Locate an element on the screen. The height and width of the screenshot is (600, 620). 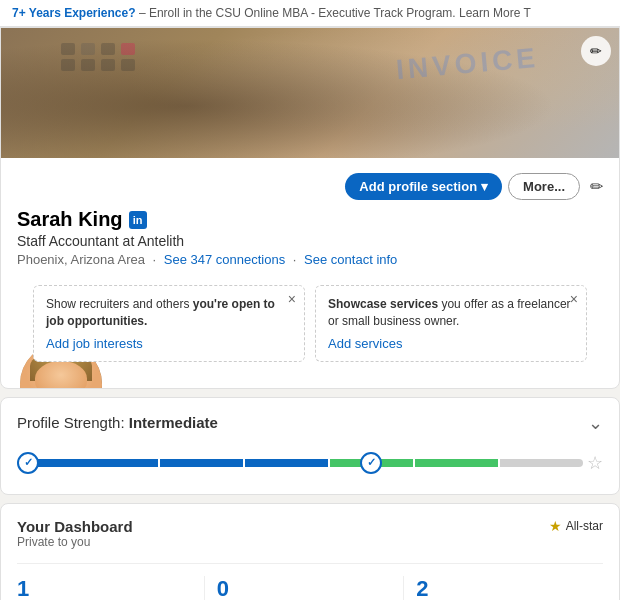
job-interests-card: × Show recruiters and others you're open… is located at coordinates (169, 324).